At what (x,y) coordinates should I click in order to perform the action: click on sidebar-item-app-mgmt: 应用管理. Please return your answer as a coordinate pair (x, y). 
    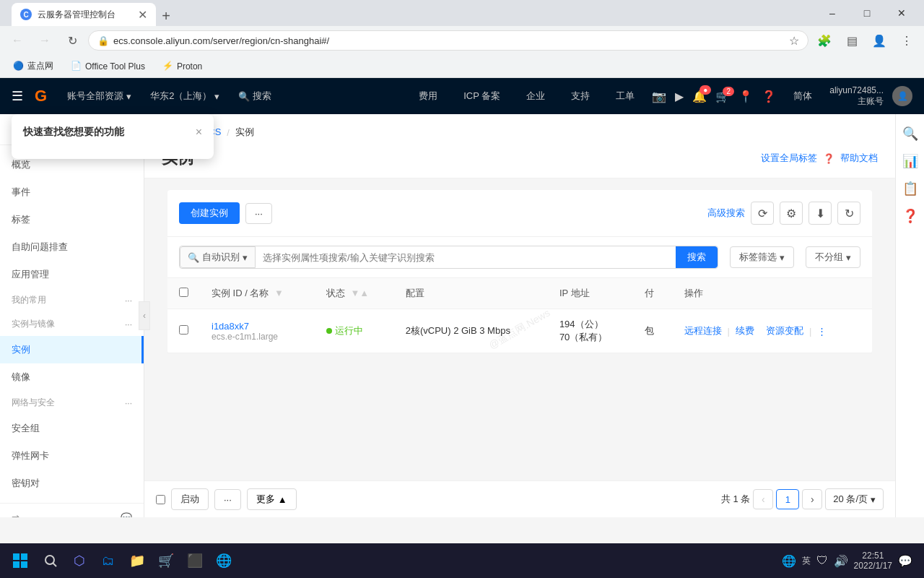
    Looking at the image, I should click on (72, 275).